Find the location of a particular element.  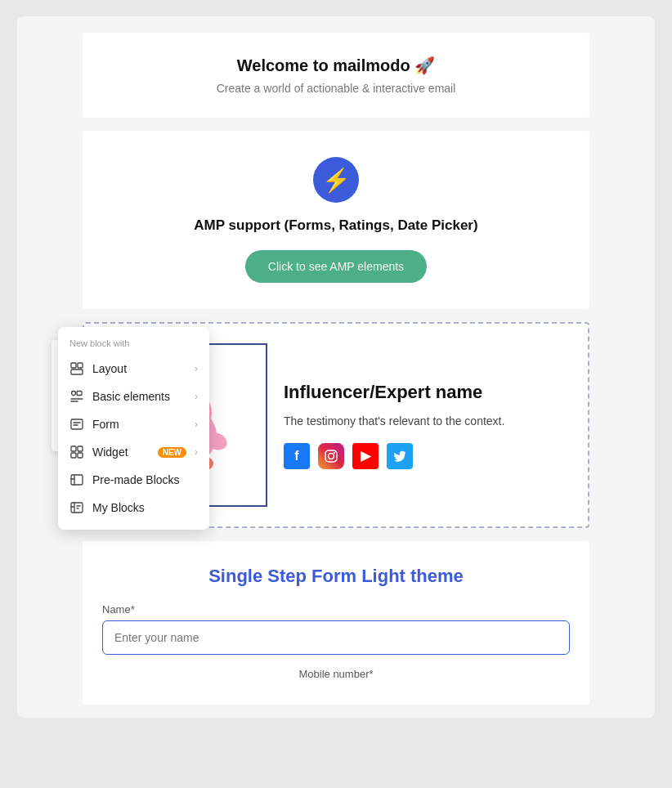

twitter-icon is located at coordinates (400, 456).